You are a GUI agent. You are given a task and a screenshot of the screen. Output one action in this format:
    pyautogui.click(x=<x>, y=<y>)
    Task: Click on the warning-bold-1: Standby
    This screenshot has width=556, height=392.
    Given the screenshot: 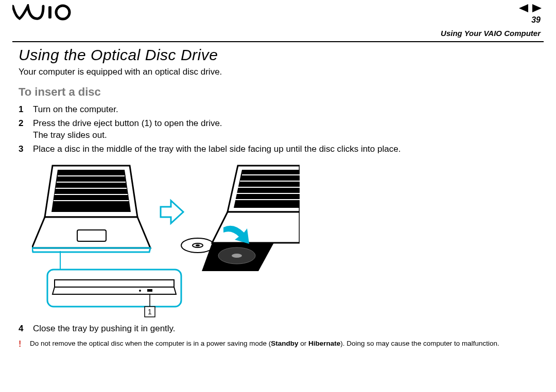 What is the action you would take?
    pyautogui.click(x=284, y=344)
    